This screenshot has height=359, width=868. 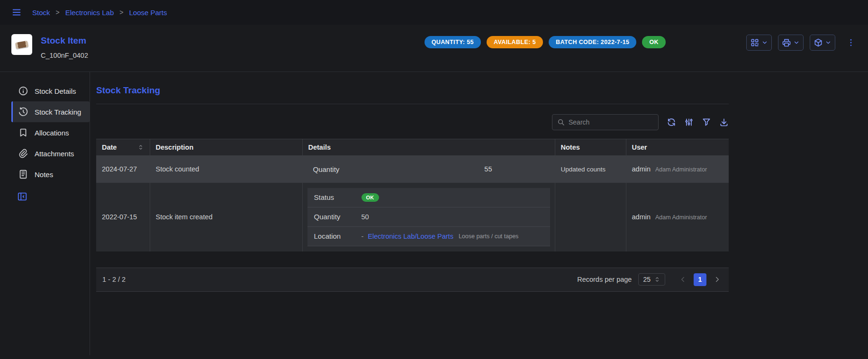 What do you see at coordinates (823, 43) in the screenshot?
I see `stock-operations-button` at bounding box center [823, 43].